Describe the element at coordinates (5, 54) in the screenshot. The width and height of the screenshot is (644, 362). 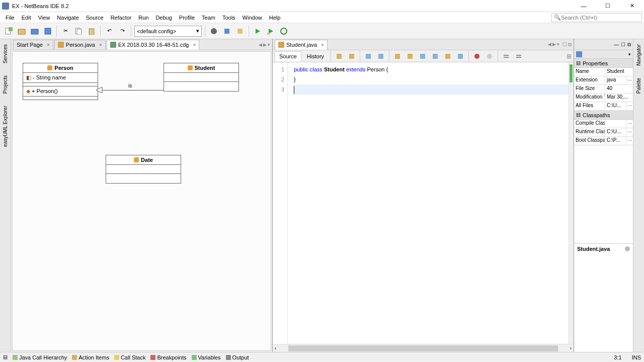
I see `sidebar-tab-services: Services` at that location.